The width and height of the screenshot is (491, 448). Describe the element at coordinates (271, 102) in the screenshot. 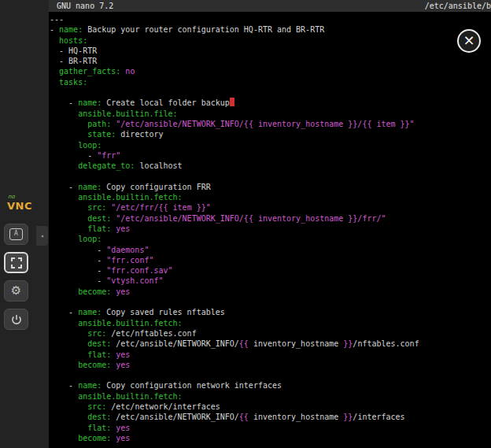

I see `editor-line: - name: Create local folder backup` at that location.